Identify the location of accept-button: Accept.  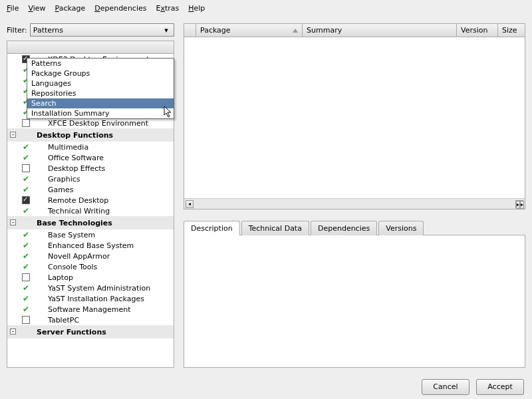
(500, 387).